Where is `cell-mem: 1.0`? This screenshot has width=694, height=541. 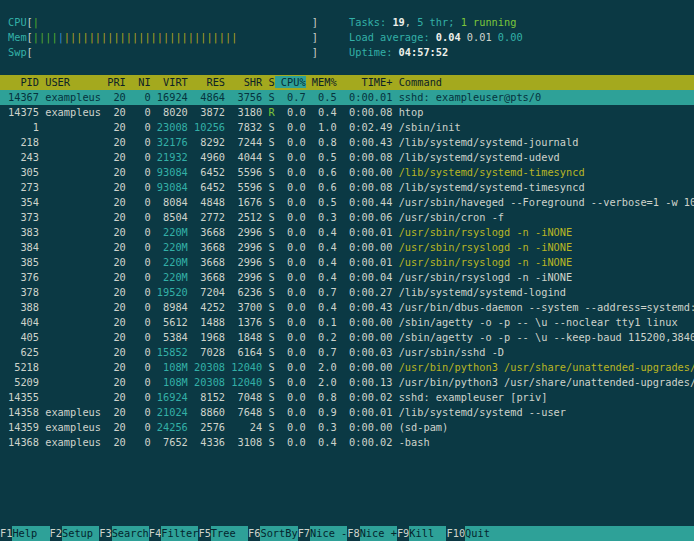
cell-mem: 1.0 is located at coordinates (322, 127).